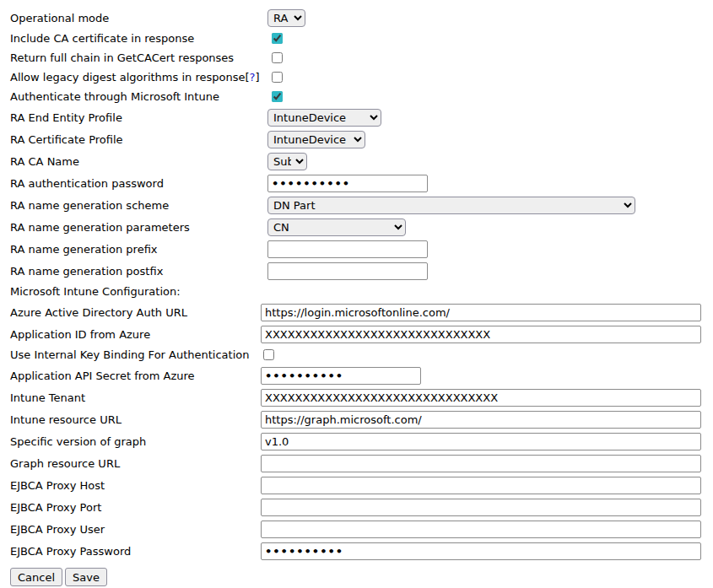 Image resolution: width=713 pixels, height=588 pixels. I want to click on field-label-text: Graph resource URL, so click(65, 464).